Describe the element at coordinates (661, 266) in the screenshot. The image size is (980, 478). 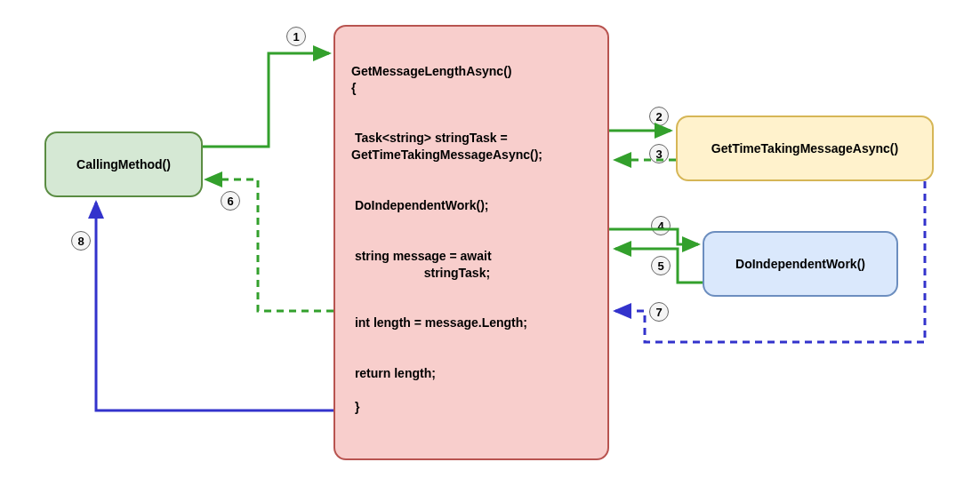
I see `step-badge-5: 5` at that location.